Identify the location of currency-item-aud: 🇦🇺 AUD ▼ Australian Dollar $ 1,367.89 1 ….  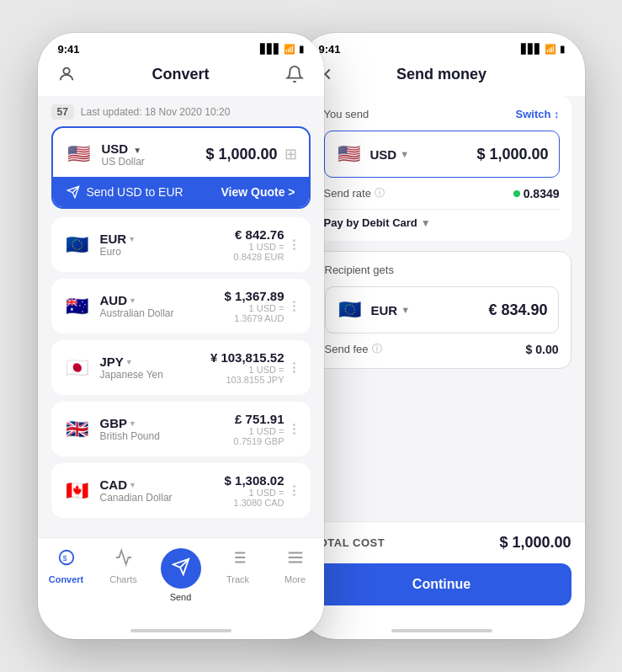
(181, 307).